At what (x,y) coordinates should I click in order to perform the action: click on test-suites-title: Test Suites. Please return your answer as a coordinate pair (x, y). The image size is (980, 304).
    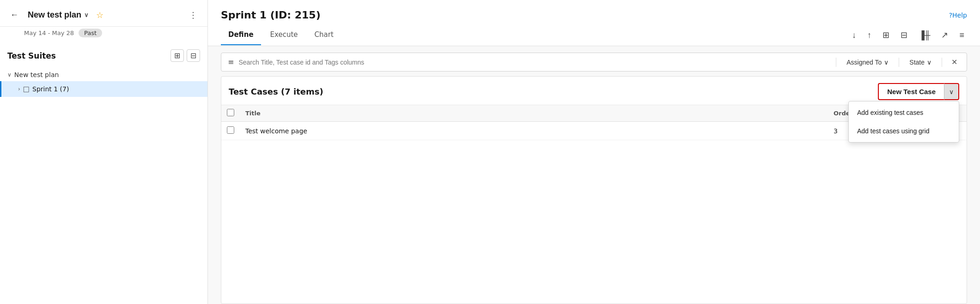
    Looking at the image, I should click on (31, 56).